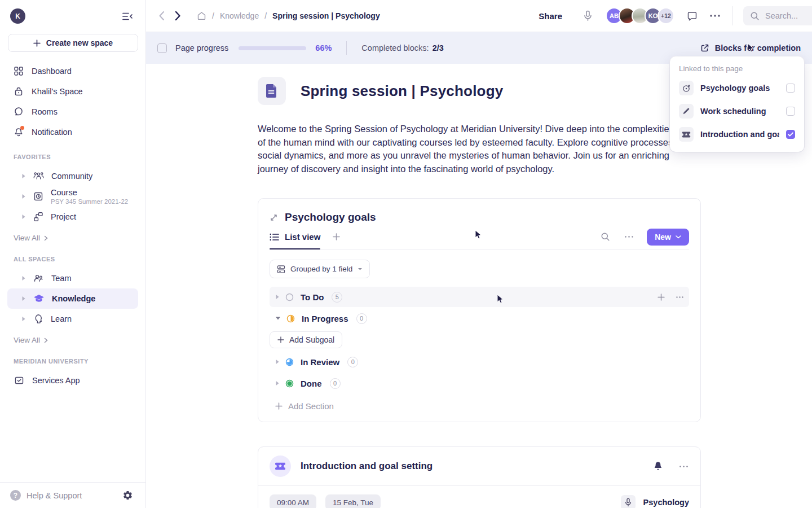  What do you see at coordinates (293, 501) in the screenshot?
I see `time-chip: 09:00 AM` at bounding box center [293, 501].